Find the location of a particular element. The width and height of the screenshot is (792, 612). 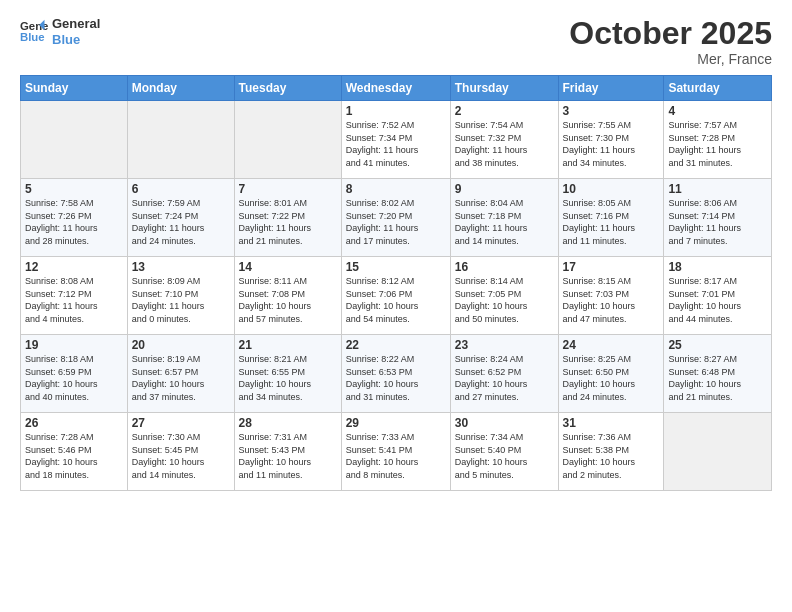

day-number: 4 is located at coordinates (718, 111).